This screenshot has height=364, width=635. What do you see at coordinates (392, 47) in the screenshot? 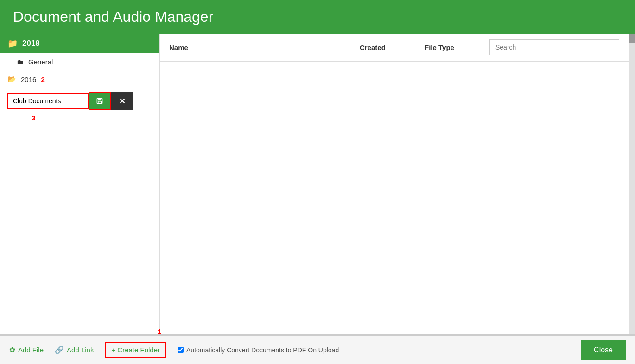
I see `col-created-header: Created` at bounding box center [392, 47].